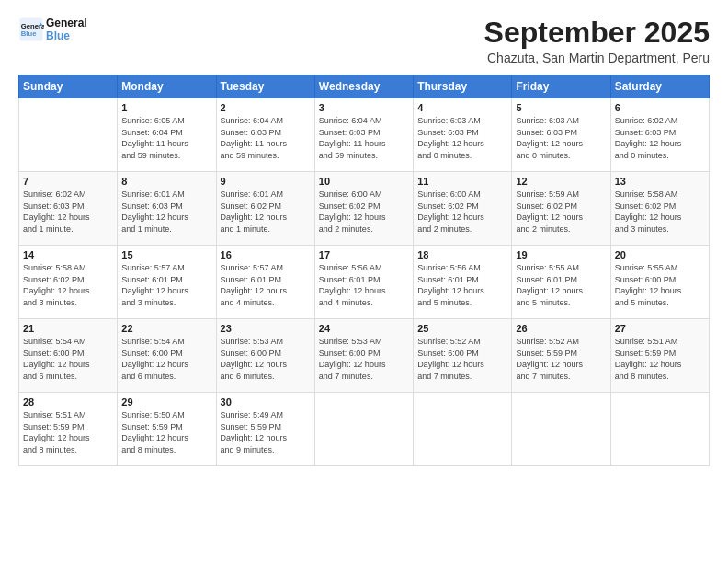 The width and height of the screenshot is (728, 563). What do you see at coordinates (561, 108) in the screenshot?
I see `day-number: 5` at bounding box center [561, 108].